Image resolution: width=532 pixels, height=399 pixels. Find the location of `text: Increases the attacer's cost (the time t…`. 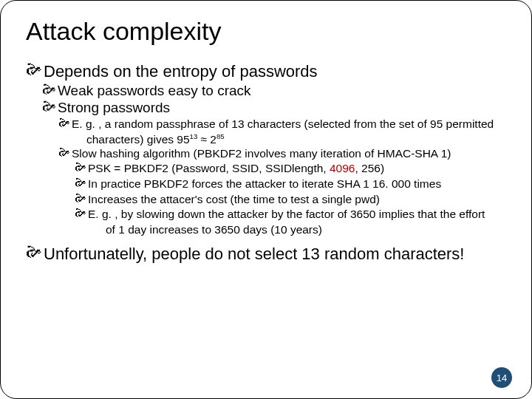

text: Increases the attacer's cost (the time t… is located at coordinates (233, 200).